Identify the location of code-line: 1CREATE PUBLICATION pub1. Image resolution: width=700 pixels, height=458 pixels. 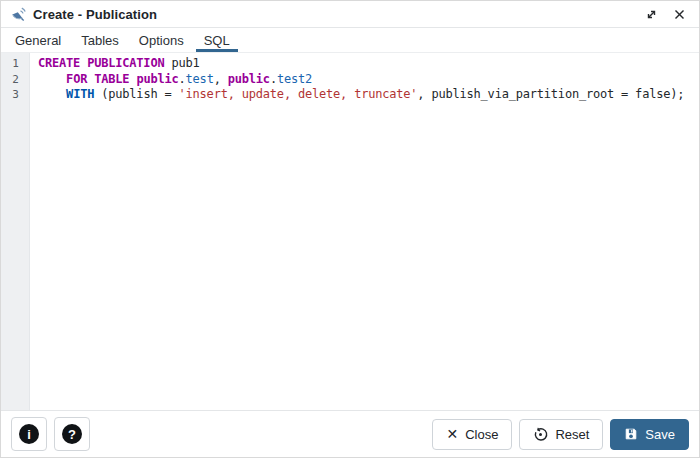
(350, 64).